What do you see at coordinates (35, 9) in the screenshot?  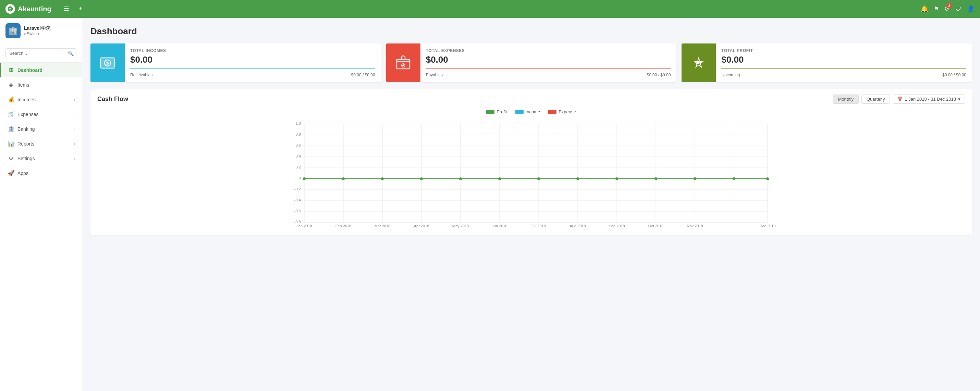 I see `app-name: Akaunting` at bounding box center [35, 9].